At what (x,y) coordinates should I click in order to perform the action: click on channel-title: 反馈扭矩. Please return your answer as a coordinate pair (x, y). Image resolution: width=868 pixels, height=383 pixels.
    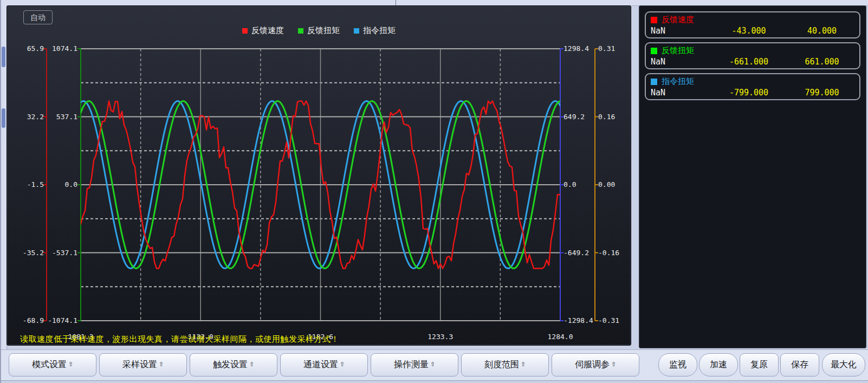
    Looking at the image, I should click on (678, 51).